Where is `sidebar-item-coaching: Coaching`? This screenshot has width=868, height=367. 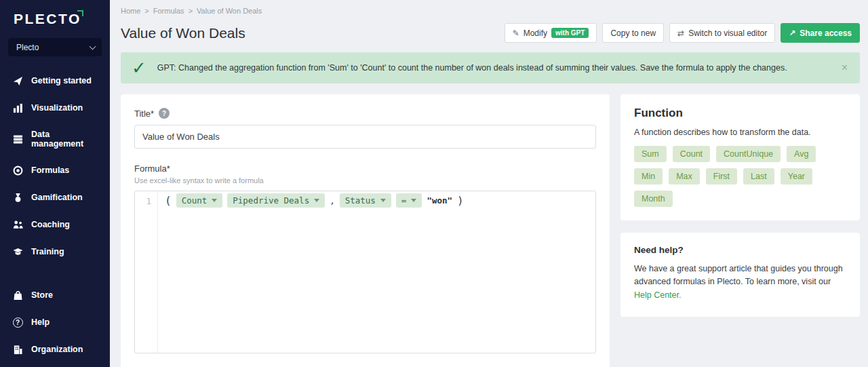
sidebar-item-coaching: Coaching is located at coordinates (55, 225).